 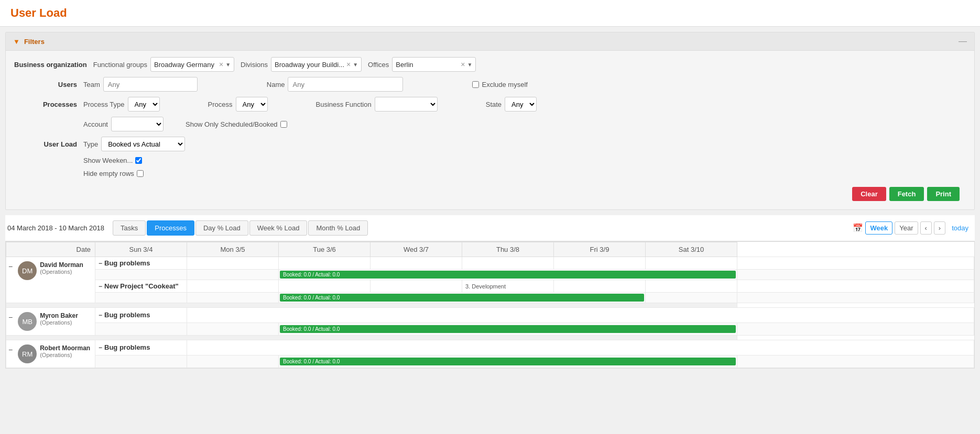 I want to click on user-name-robert: Robert Moorman, so click(x=65, y=348).